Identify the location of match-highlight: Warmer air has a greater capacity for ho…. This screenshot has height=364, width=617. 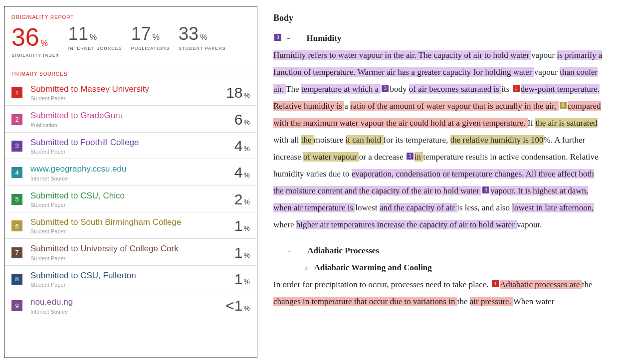
(446, 72).